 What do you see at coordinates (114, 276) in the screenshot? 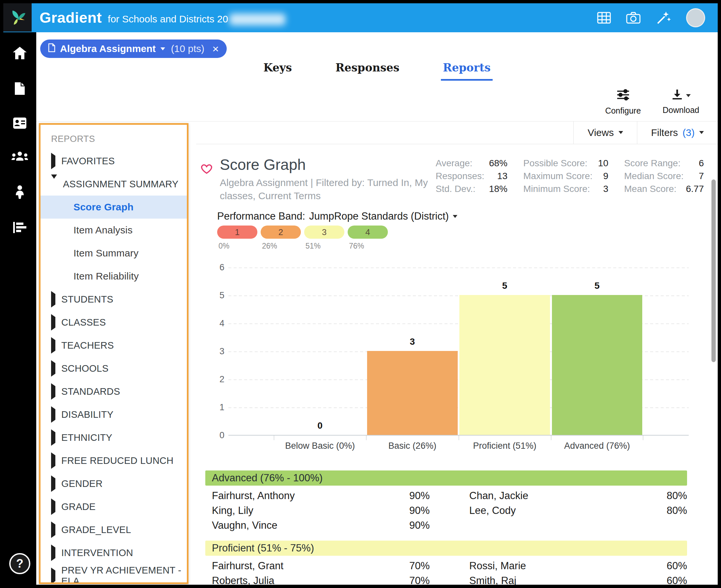
I see `sidebar-item-item-reliability: Item Reliability` at bounding box center [114, 276].